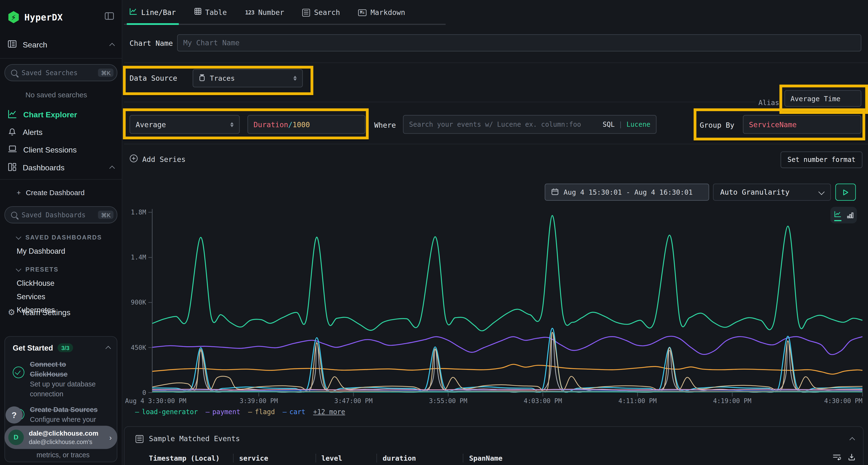  What do you see at coordinates (248, 78) in the screenshot?
I see `data-source-select: Traces` at bounding box center [248, 78].